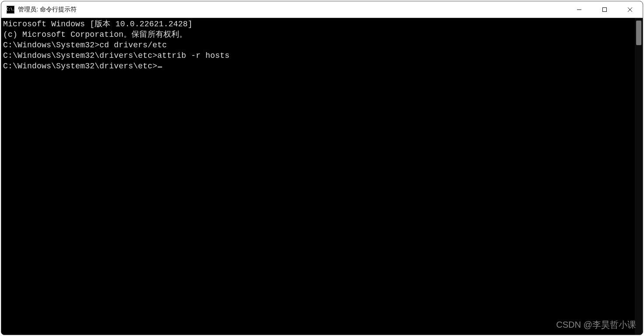  What do you see at coordinates (605, 10) in the screenshot?
I see `maximize-icon` at bounding box center [605, 10].